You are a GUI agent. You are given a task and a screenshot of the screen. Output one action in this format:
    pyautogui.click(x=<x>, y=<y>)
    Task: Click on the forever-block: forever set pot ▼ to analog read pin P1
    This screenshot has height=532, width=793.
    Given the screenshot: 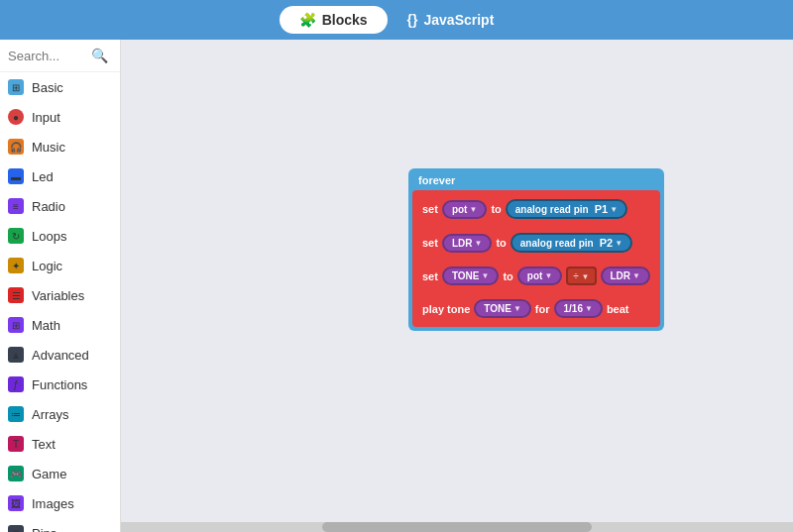 What is the action you would take?
    pyautogui.click(x=536, y=250)
    